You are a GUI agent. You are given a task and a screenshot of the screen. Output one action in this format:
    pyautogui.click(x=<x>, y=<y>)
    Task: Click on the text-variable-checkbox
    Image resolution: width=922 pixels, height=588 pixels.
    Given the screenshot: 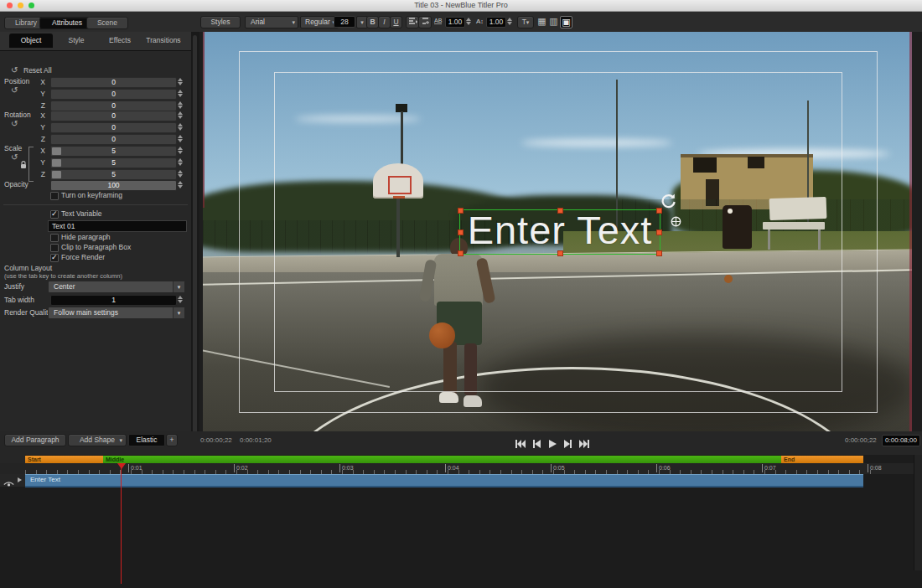 What is the action you would take?
    pyautogui.click(x=54, y=214)
    